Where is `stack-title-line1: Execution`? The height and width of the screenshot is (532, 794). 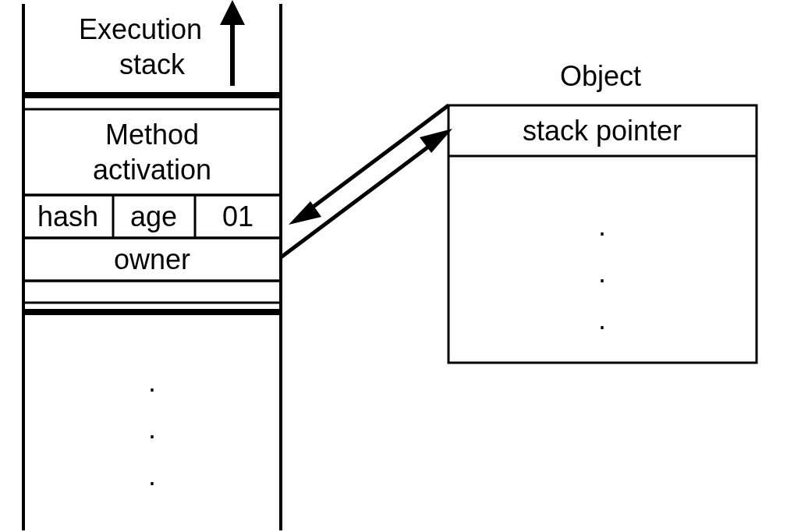
stack-title-line1: Execution is located at coordinates (140, 30).